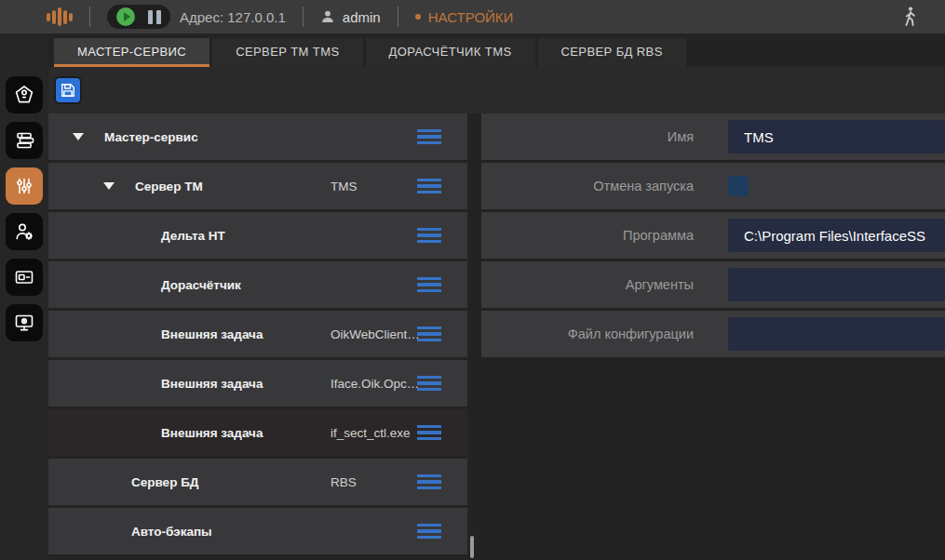 The image size is (945, 560). Describe the element at coordinates (258, 334) in the screenshot. I see `tree-row-external-task-1: Внешняя задача OikWebClient…` at that location.